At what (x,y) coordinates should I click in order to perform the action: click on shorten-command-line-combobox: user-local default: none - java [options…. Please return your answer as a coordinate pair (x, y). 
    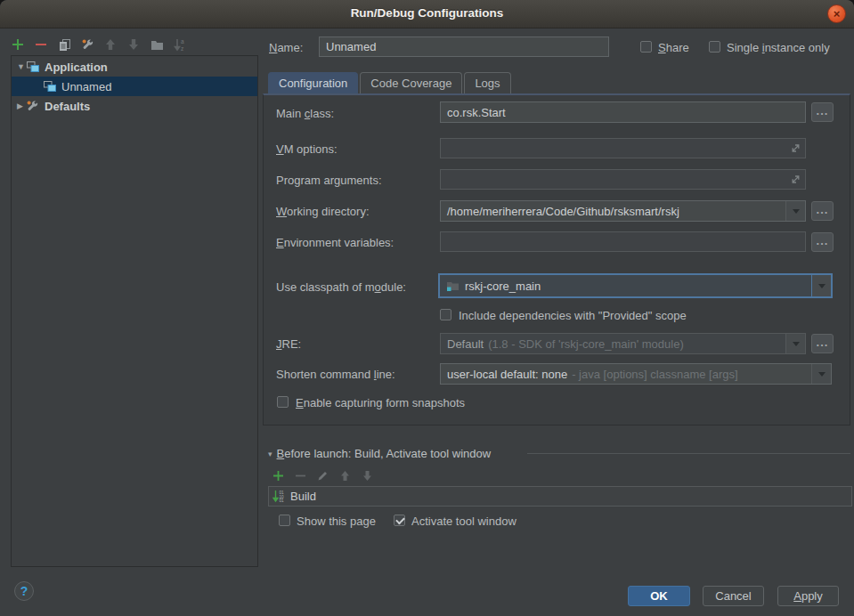
    Looking at the image, I should click on (636, 374).